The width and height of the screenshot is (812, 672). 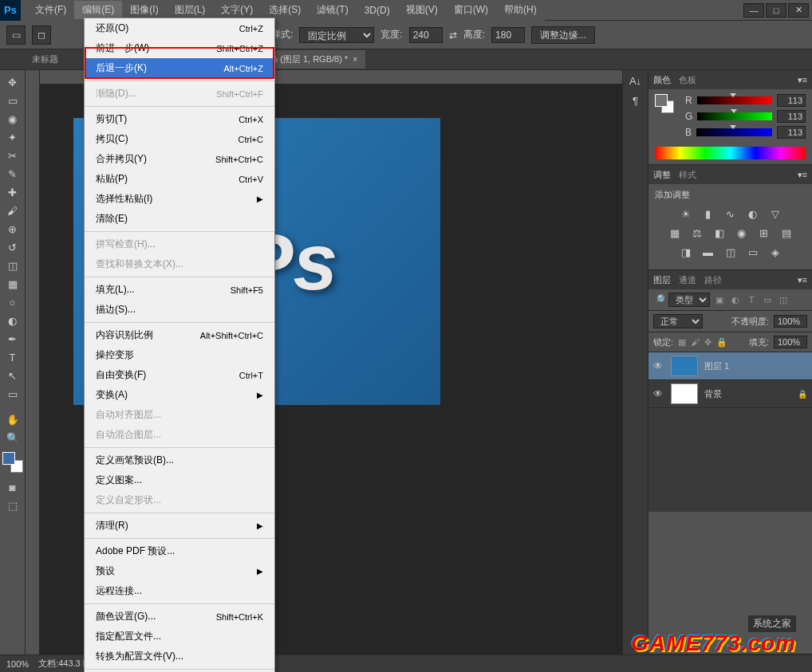 What do you see at coordinates (791, 116) in the screenshot?
I see `g-input` at bounding box center [791, 116].